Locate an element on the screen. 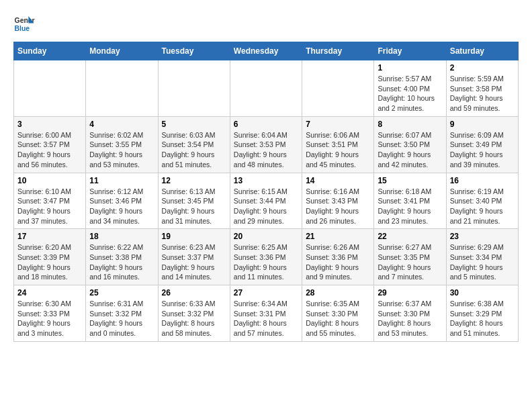 The height and width of the screenshot is (411, 532). logo-icon: General Blue is located at coordinates (24, 24).